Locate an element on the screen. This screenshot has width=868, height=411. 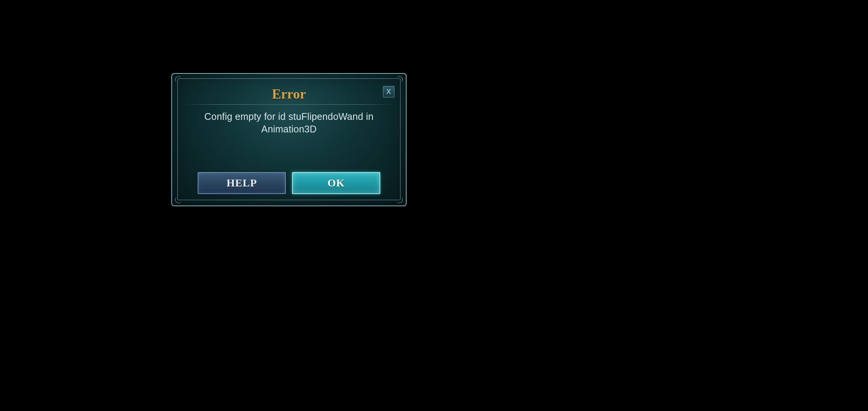
dialog-message: Config empty for id stuFlipendoWand in A… is located at coordinates (289, 123).